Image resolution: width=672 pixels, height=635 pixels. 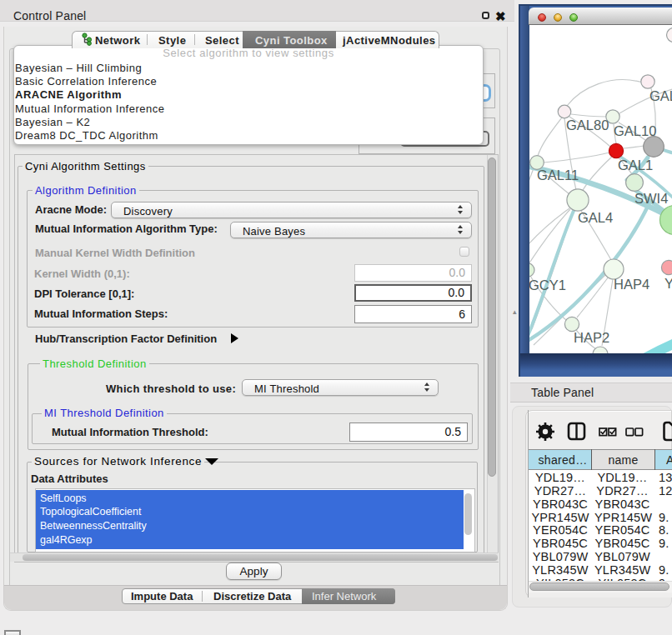 I want to click on svg-text: HAP4, so click(x=632, y=284).